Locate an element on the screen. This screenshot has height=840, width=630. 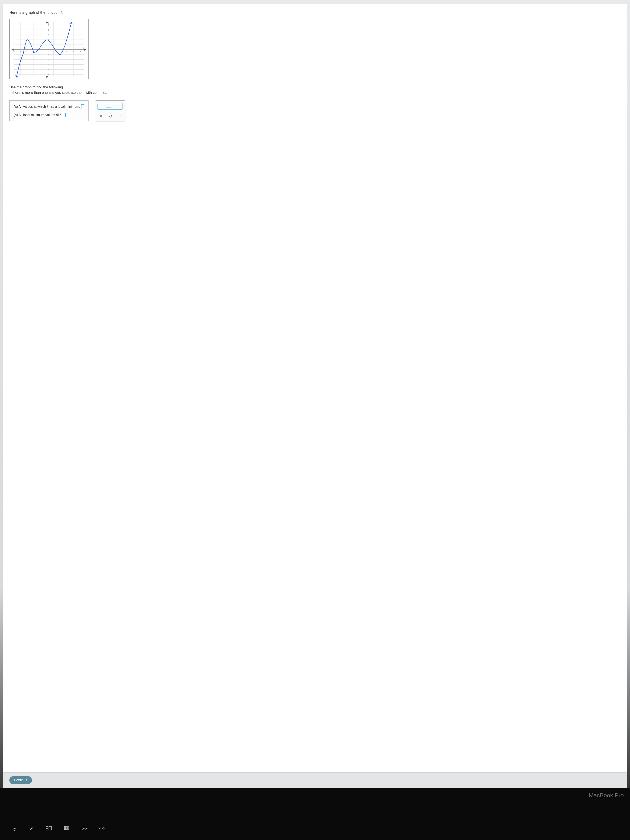
qa-prefix: (a) All values at which is located at coordinates (30, 106).